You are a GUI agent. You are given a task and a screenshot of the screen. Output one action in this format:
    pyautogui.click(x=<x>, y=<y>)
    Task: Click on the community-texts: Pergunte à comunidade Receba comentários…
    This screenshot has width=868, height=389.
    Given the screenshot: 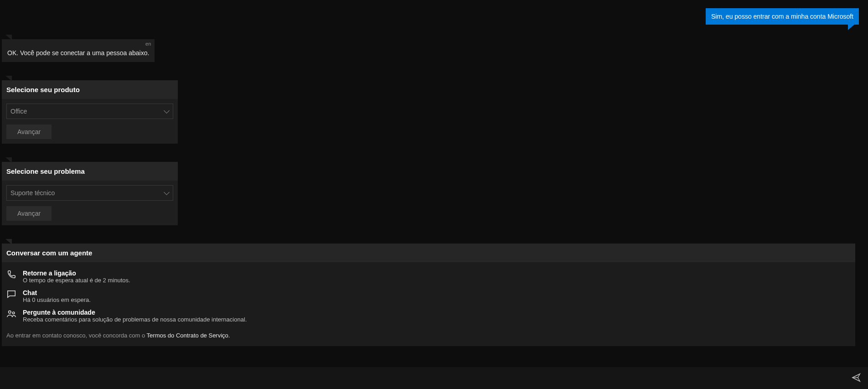 What is the action you would take?
    pyautogui.click(x=437, y=316)
    